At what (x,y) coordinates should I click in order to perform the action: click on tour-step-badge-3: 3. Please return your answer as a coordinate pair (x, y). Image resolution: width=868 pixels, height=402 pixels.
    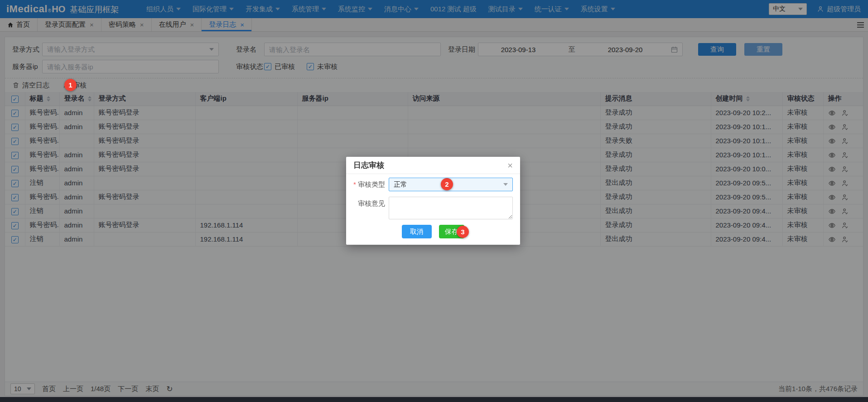
    Looking at the image, I should click on (463, 232).